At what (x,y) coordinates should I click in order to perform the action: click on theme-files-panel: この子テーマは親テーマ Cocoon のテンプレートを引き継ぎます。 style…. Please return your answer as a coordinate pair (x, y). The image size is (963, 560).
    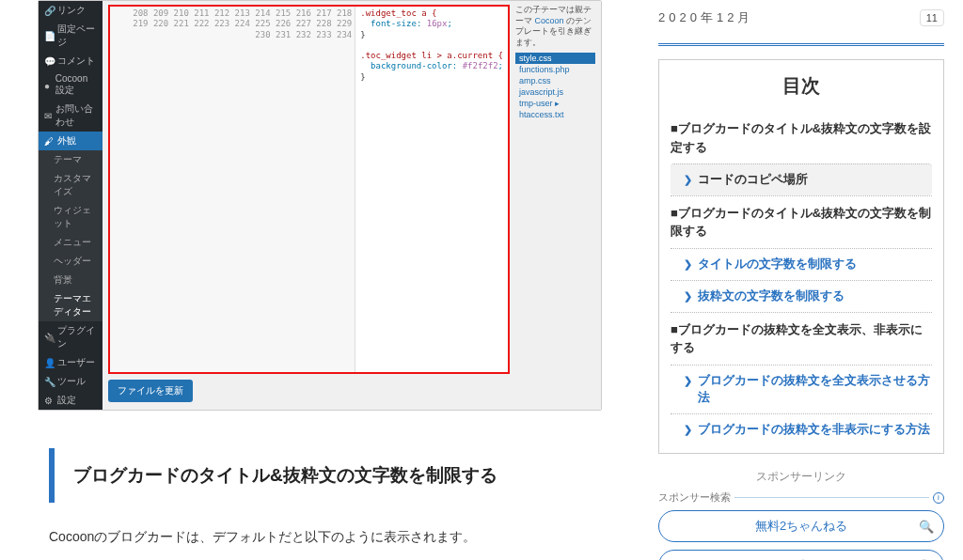
    Looking at the image, I should click on (555, 190).